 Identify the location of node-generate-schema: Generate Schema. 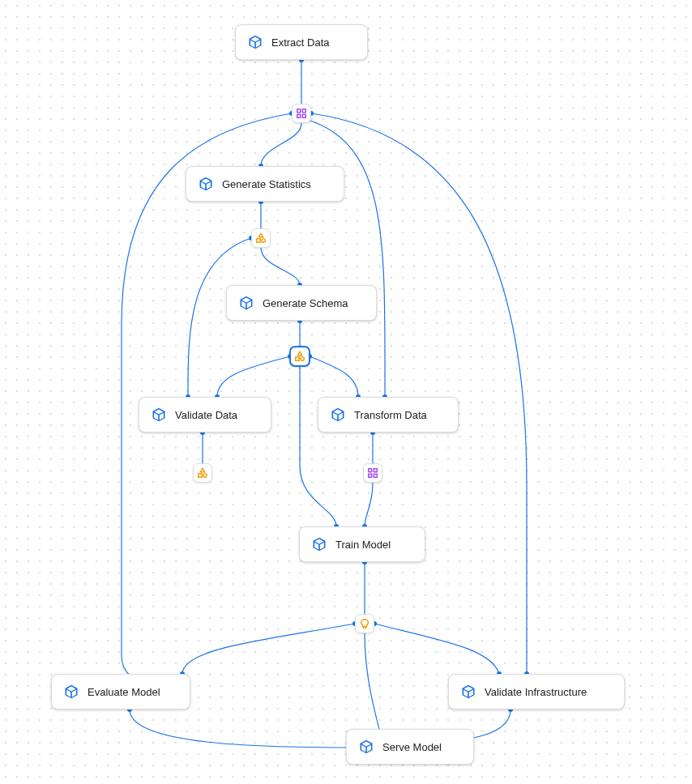
(301, 303).